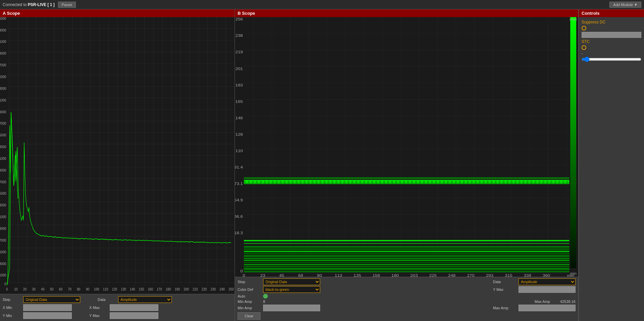 The image size is (644, 321). I want to click on a-step-label: Step, so click(12, 300).